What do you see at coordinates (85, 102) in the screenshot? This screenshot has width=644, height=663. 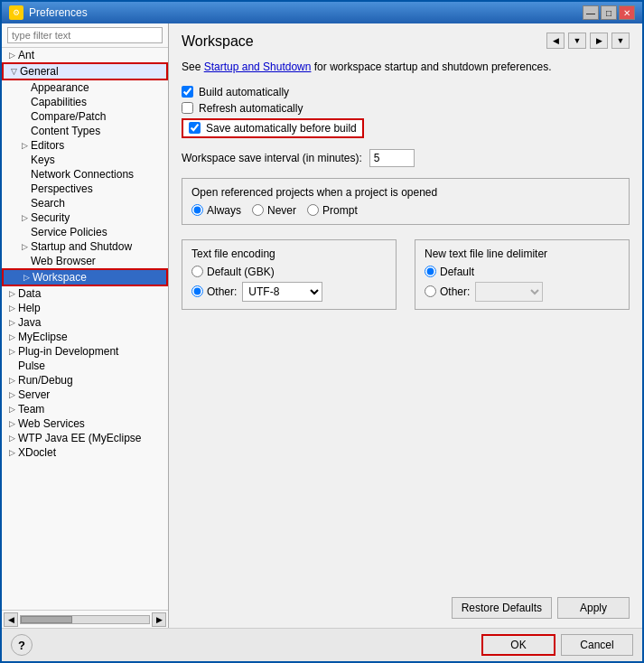 I see `tree-item-capabilities: Capabilities` at bounding box center [85, 102].